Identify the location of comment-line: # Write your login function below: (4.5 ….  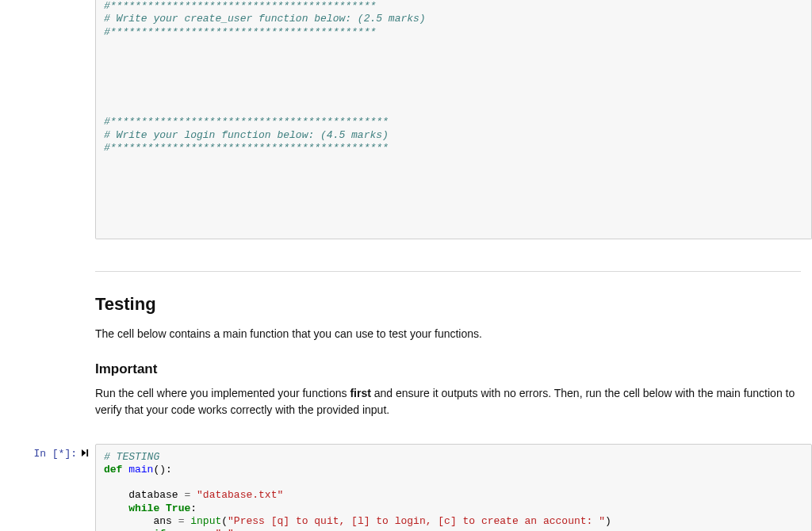
(246, 135).